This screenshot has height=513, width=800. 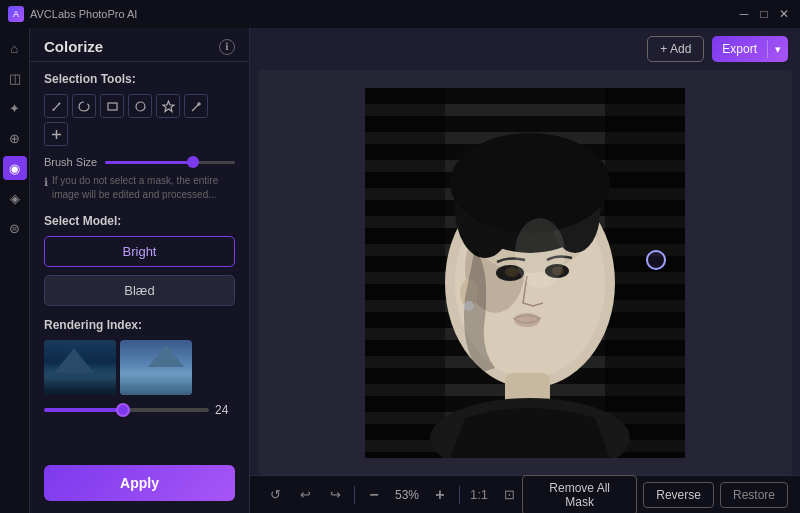 I want to click on panel-title: Colorize, so click(x=74, y=46).